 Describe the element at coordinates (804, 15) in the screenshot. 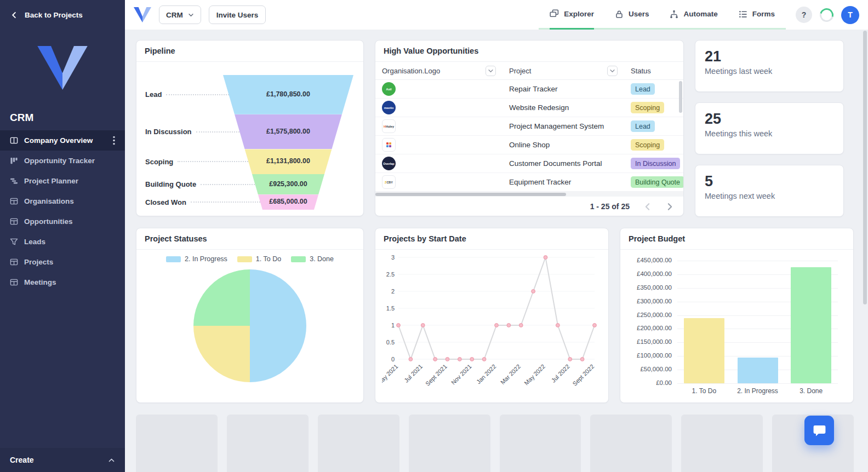

I see `help-button: ?` at that location.